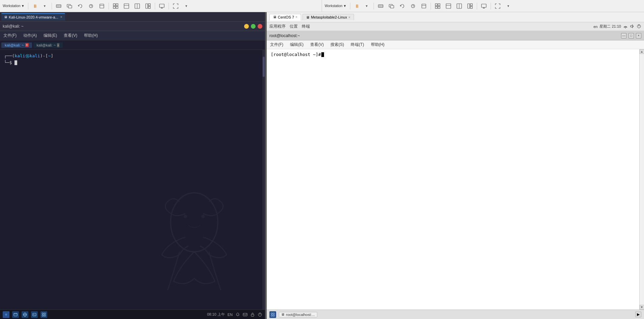  I want to click on kali-menu-action: 动作(A), so click(30, 36).